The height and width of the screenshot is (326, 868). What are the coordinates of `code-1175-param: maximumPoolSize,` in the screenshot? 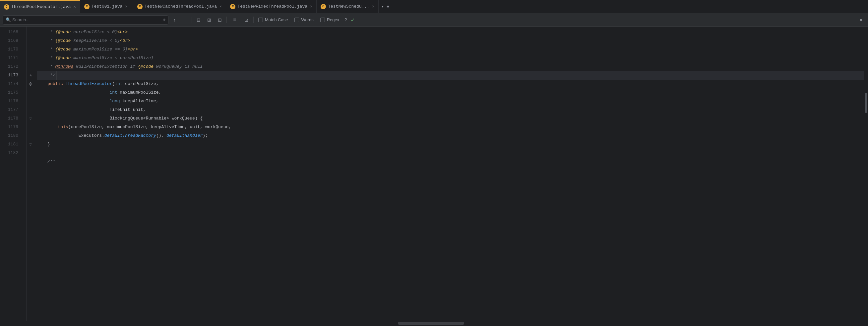 It's located at (140, 92).